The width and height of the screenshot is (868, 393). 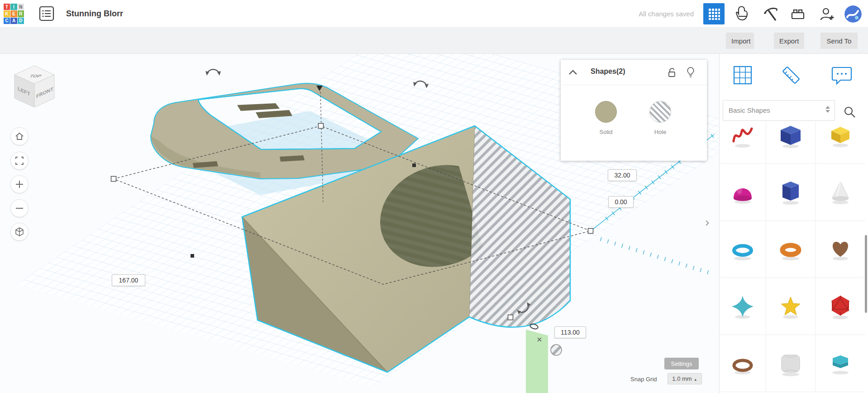 I want to click on hole-option-label: Hole, so click(x=660, y=132).